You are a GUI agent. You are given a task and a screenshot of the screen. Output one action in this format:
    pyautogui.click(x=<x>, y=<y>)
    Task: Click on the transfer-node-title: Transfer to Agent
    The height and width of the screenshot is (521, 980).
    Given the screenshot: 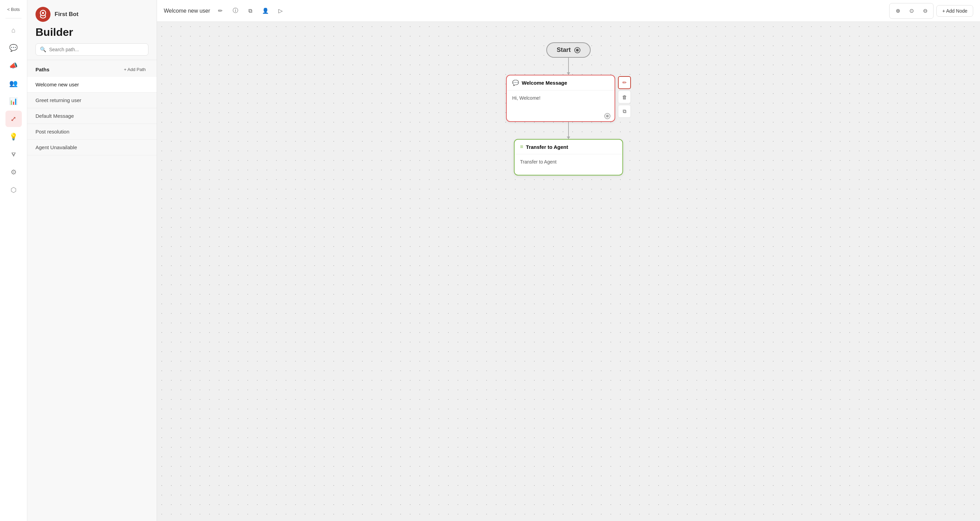 What is the action you would take?
    pyautogui.click(x=547, y=147)
    